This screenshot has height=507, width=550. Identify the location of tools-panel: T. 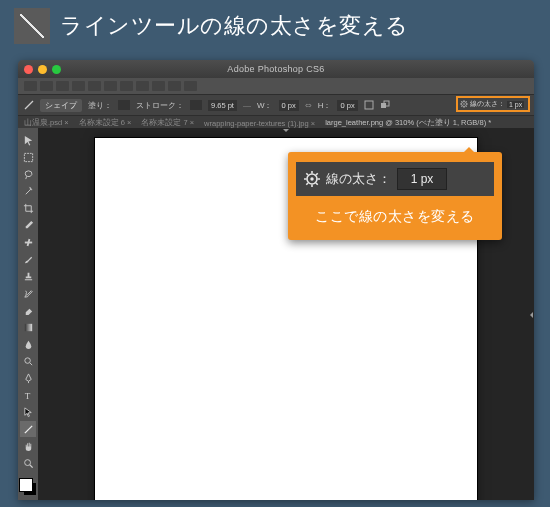
(28, 314).